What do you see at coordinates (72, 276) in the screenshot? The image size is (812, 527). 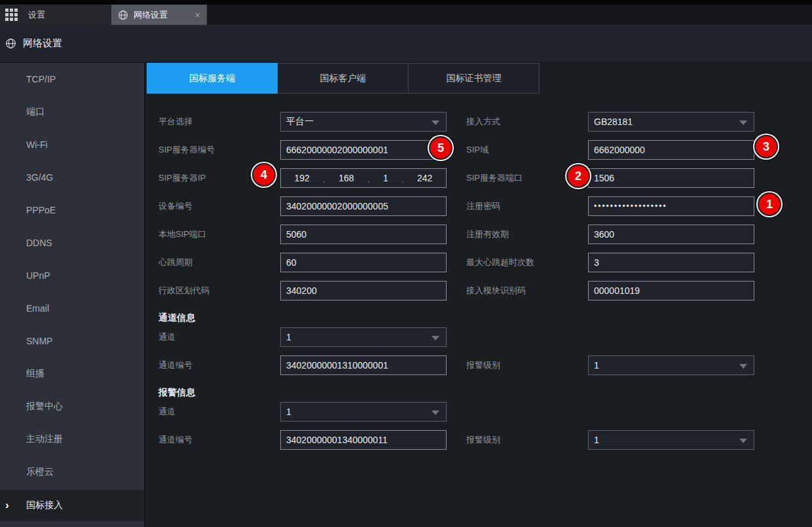 I see `sidebar-item-upnp: UPnP` at bounding box center [72, 276].